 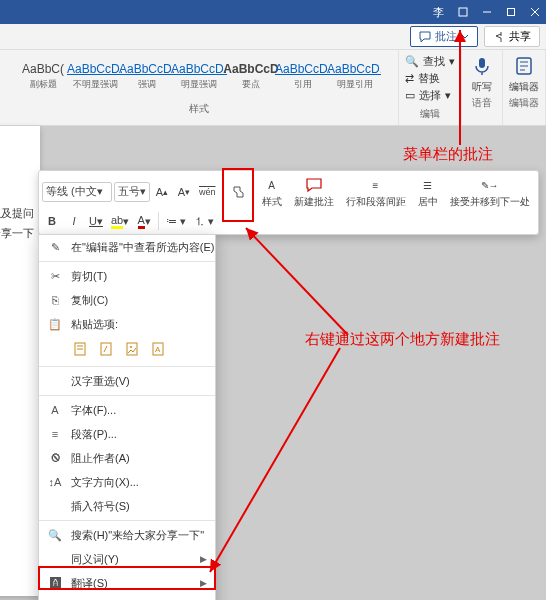 What do you see at coordinates (127, 300) in the screenshot?
I see `cm-copy: ⎘复制(C)` at bounding box center [127, 300].